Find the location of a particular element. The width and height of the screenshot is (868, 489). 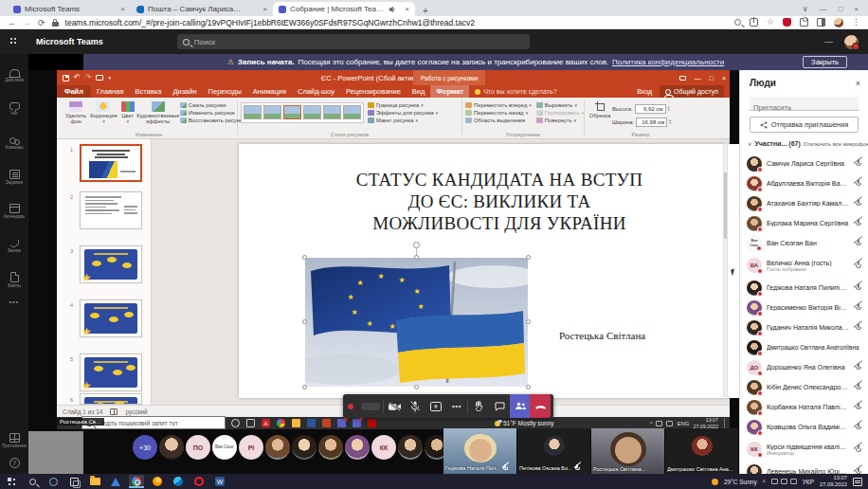

task-view-icon is located at coordinates (250, 423).